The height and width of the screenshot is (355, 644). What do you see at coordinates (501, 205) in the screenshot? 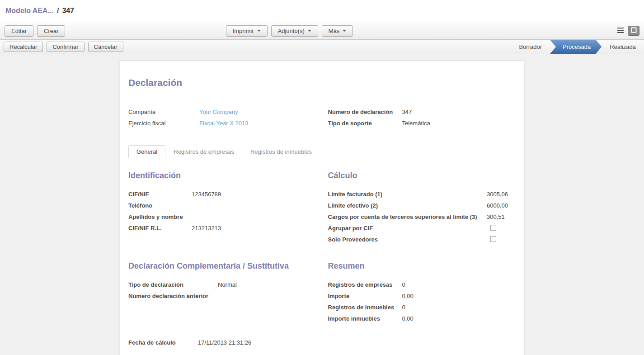
I see `limite-efectivo-value: 6000,00` at bounding box center [501, 205].